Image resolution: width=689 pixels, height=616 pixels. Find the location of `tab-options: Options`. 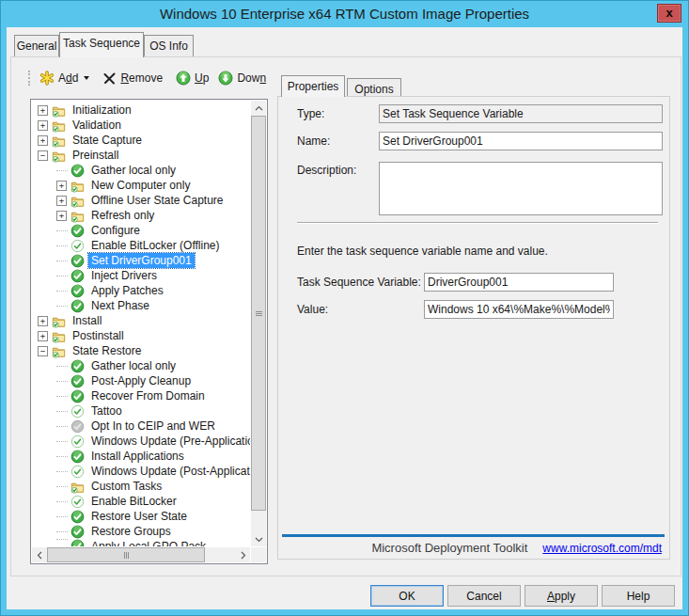

tab-options: Options is located at coordinates (374, 87).